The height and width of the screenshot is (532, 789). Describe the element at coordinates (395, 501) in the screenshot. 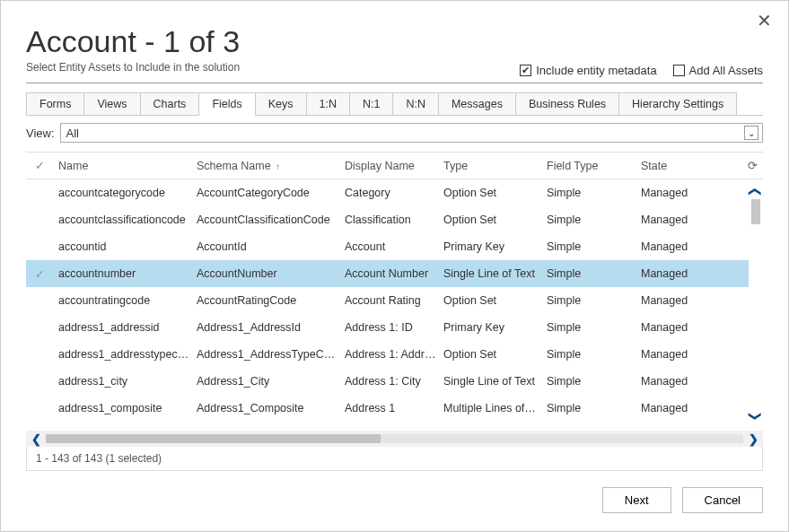

I see `dialog-footer: Next Cancel` at that location.